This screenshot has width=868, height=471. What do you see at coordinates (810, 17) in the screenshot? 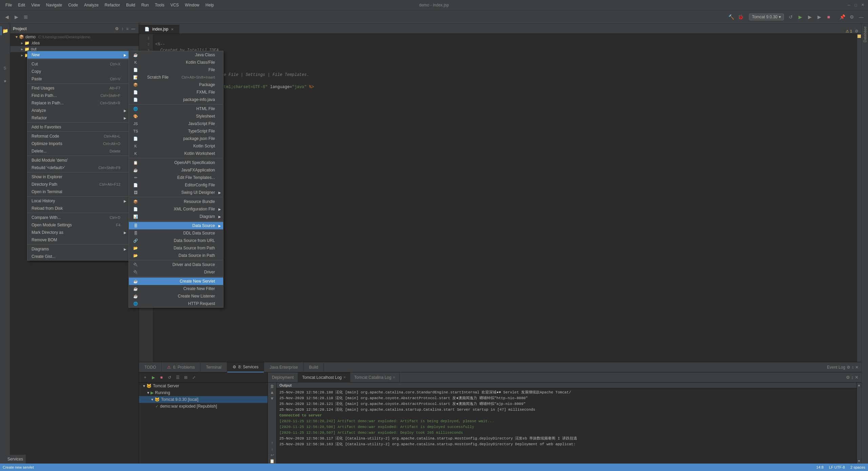
I see `coverage-button: ▶` at bounding box center [810, 17].